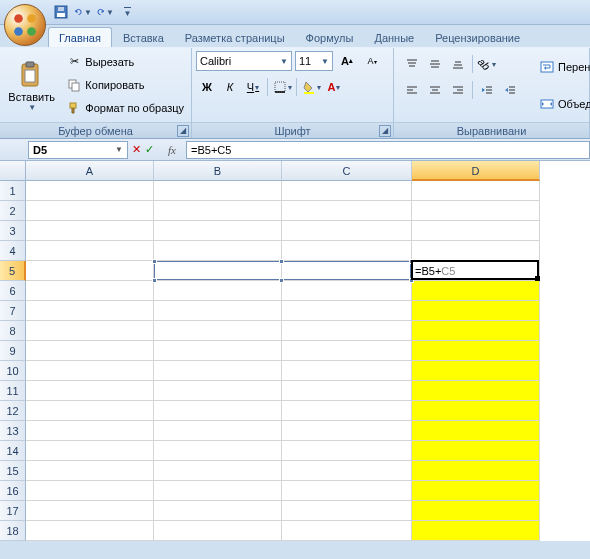 The image size is (590, 559). I want to click on cell-C14, so click(347, 451).